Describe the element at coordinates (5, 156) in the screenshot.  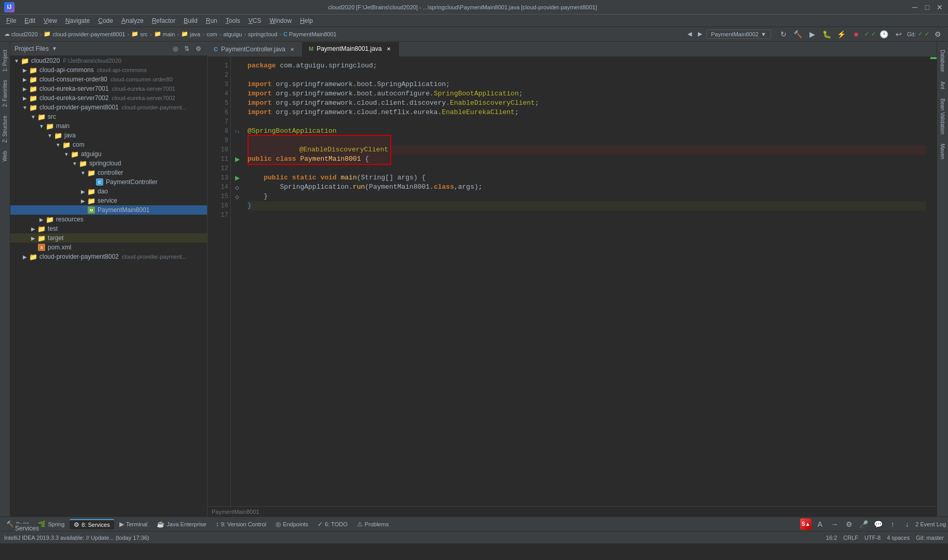
I see `sidebar-tab-web: Web` at that location.